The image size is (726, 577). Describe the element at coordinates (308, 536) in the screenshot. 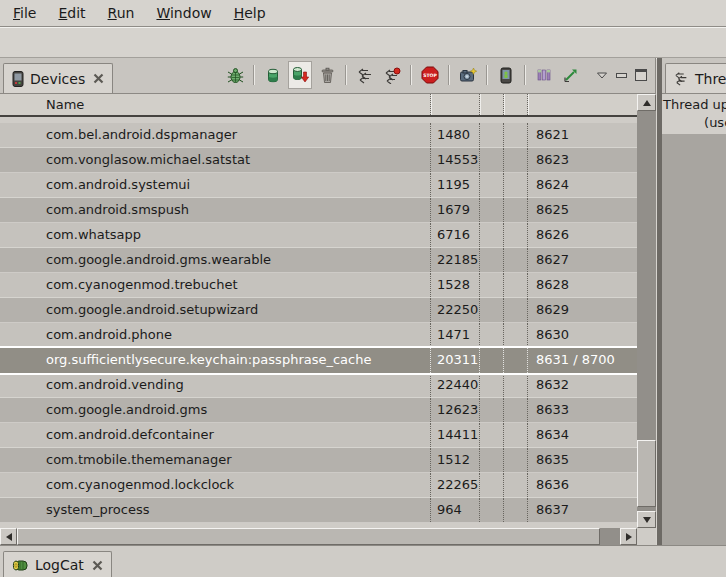

I see `horizontal-scroll-thumb` at that location.